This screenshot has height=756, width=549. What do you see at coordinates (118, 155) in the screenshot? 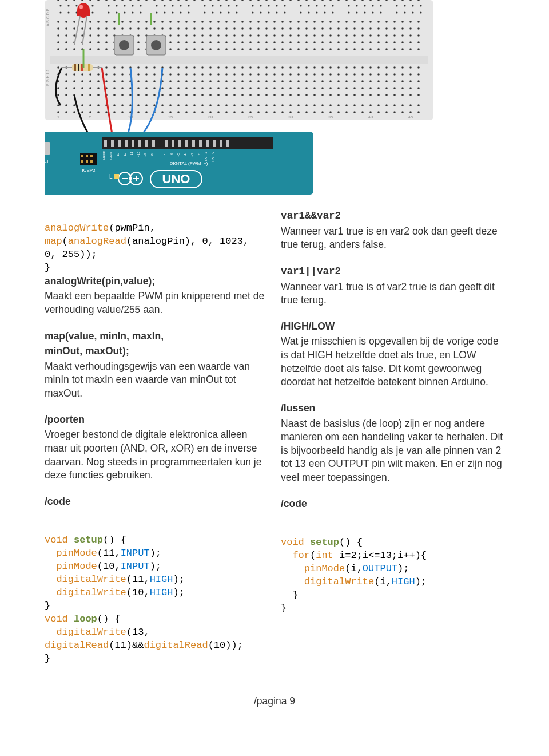
I see `svg-text: 13` at bounding box center [118, 155].